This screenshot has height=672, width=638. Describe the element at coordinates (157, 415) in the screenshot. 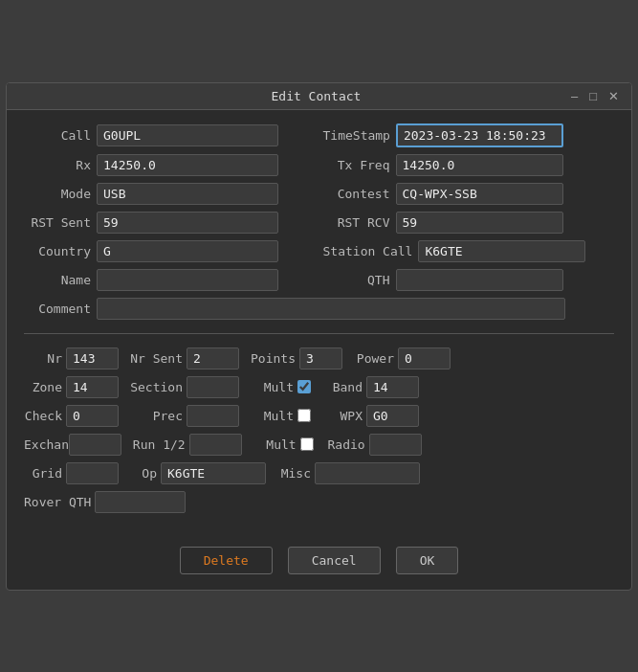

I see `prec-label: Prec` at that location.